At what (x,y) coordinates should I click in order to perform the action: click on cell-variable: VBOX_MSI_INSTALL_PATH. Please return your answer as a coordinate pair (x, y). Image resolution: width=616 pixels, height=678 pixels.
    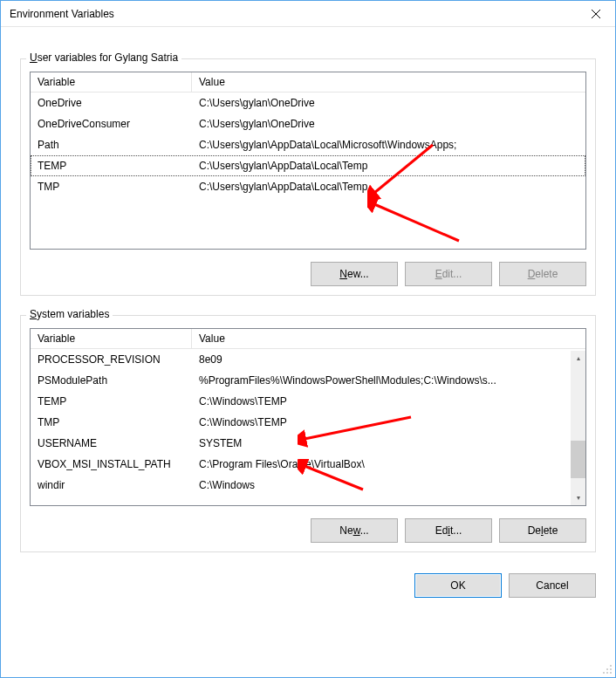
    Looking at the image, I should click on (112, 464).